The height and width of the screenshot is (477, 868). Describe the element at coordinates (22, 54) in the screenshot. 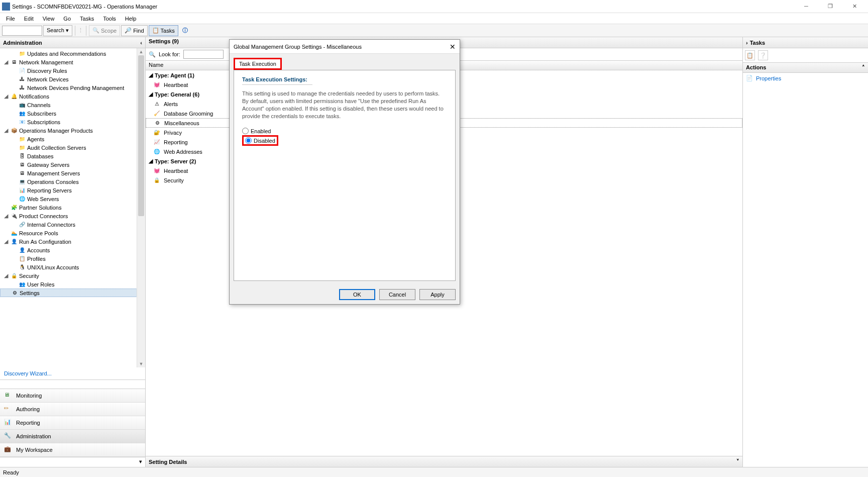

I see `tree-icon: 📁` at that location.